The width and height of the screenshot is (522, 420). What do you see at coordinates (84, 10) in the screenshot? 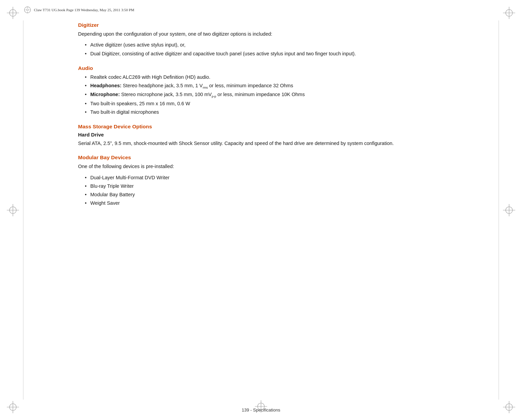
I see `header-text: Claw T731 UG.book Page 139 Wednesday, Ma…` at bounding box center [84, 10].